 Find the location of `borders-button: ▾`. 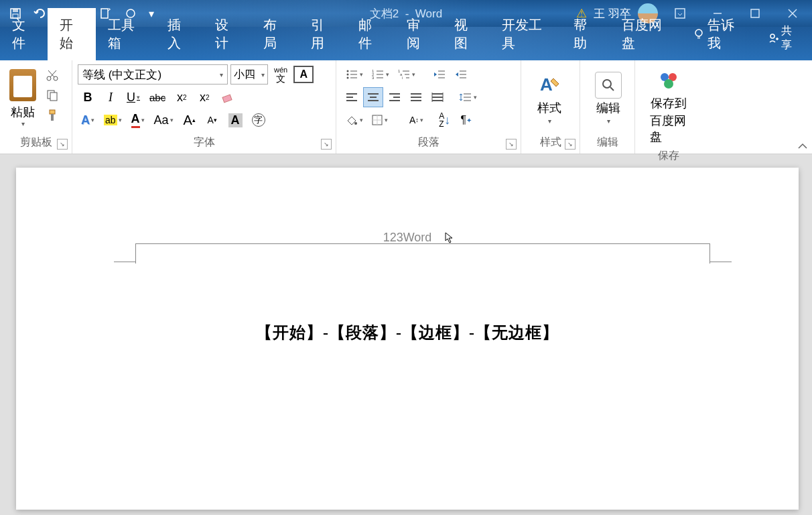

borders-button: ▾ is located at coordinates (379, 120).